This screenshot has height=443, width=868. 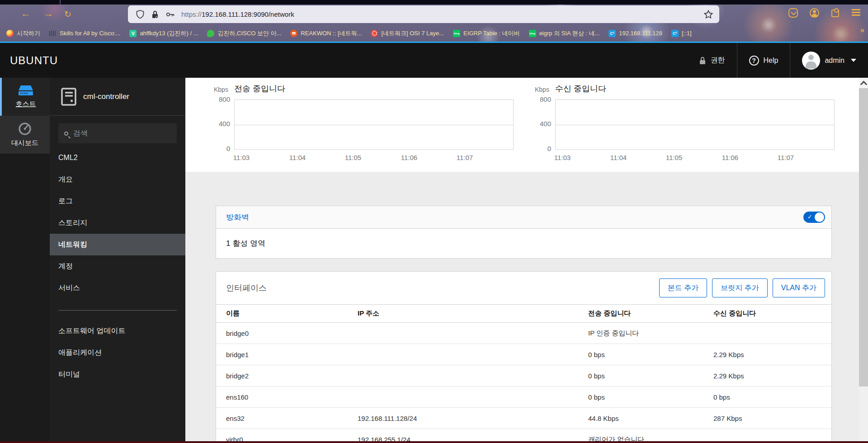 I want to click on bookmark-label: EIGRP Table : 네이버, so click(x=492, y=33).